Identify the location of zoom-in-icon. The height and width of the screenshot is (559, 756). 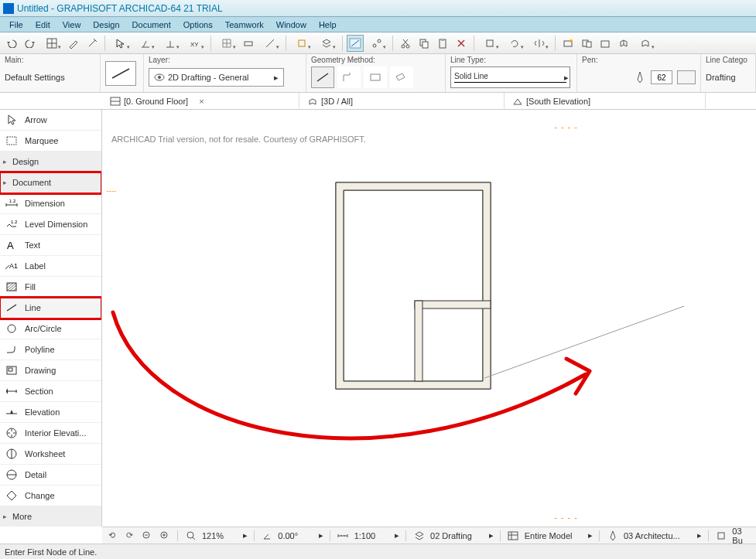
(164, 536).